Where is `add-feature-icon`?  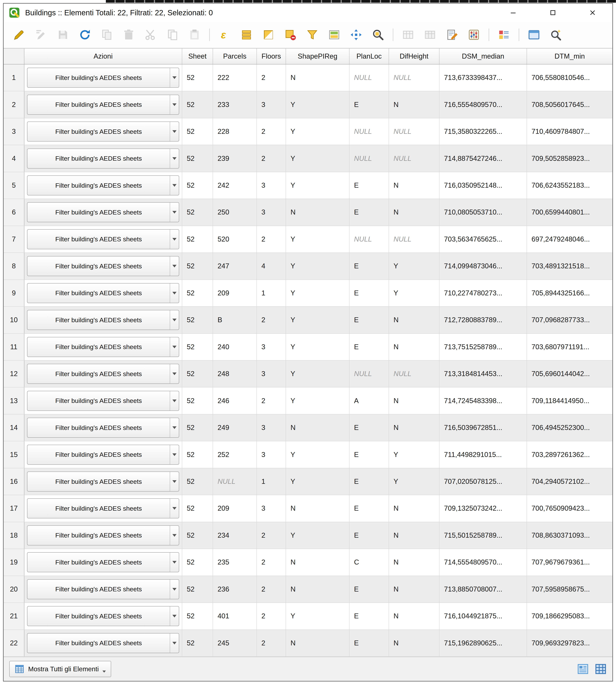 add-feature-icon is located at coordinates (107, 35).